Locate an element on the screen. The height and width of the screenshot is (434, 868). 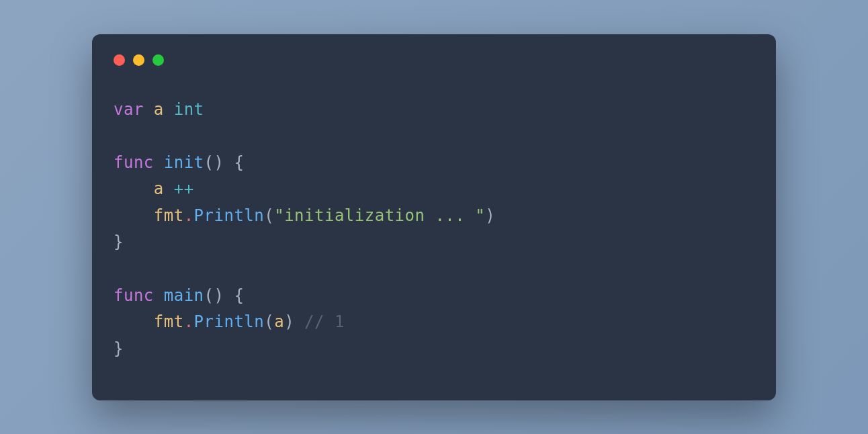
maximize-icon is located at coordinates (159, 60).